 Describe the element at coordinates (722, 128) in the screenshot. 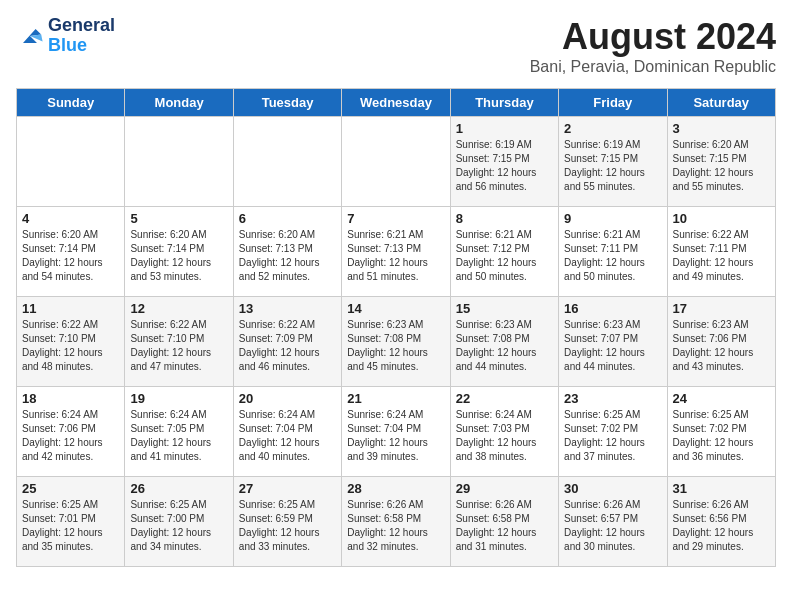

I see `day-number: 3` at that location.